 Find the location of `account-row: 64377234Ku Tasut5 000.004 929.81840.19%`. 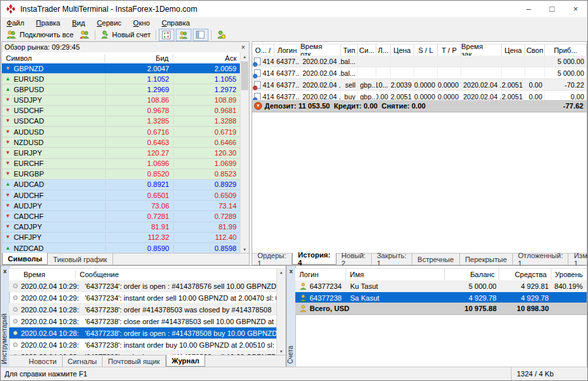

account-row: 64377234Ku Tasut5 000.004 929.81840.19% is located at coordinates (441, 286).